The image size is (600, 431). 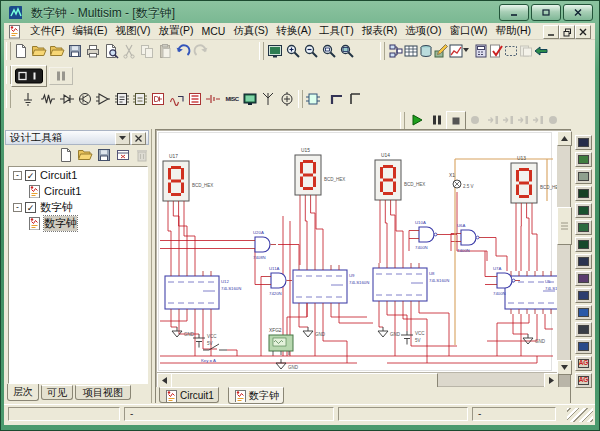 What do you see at coordinates (39, 51) in the screenshot?
I see `open-button` at bounding box center [39, 51].